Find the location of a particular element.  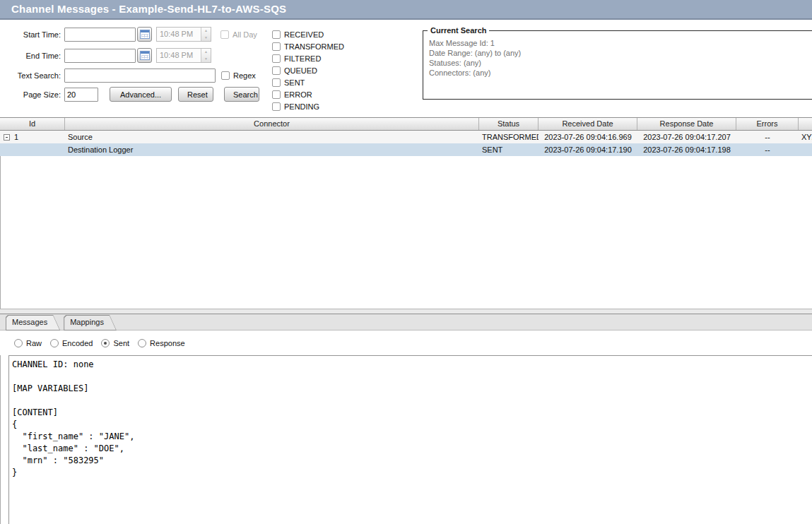

cell-status: TRANSFORMED is located at coordinates (509, 137).